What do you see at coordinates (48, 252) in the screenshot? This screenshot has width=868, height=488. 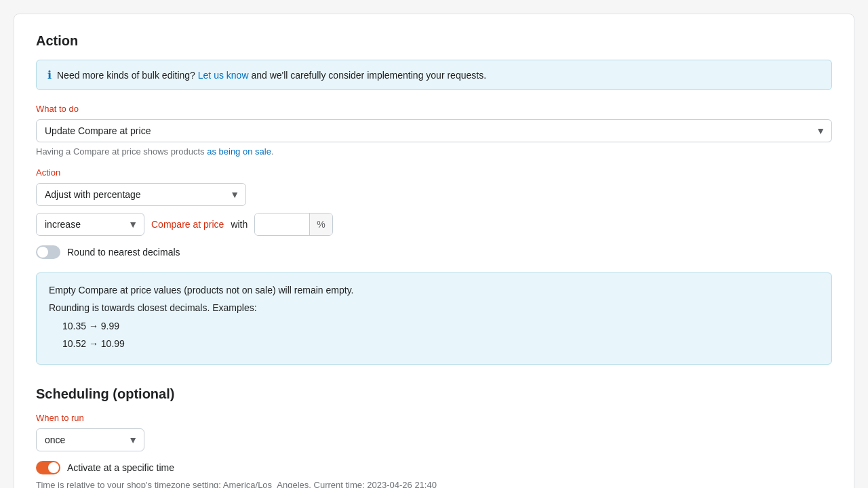 I see `round-toggle` at bounding box center [48, 252].